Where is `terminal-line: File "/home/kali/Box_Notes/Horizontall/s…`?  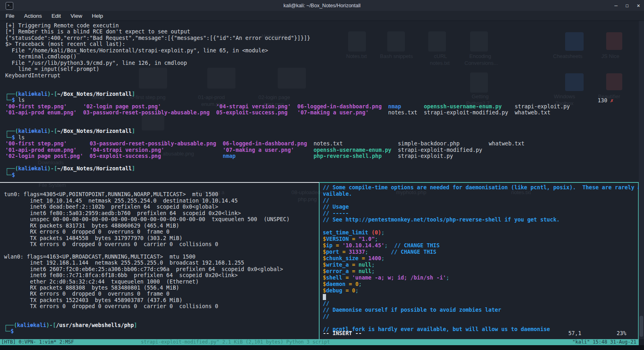 terminal-line: File "/home/kali/Box_Notes/Horizontall/s… is located at coordinates (324, 51).